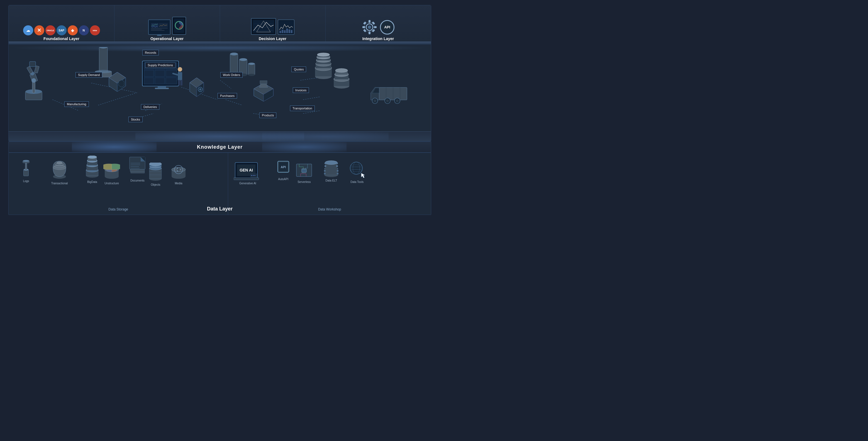 The height and width of the screenshot is (441, 868). Describe the element at coordinates (95, 30) in the screenshot. I see `infor-icon: infor` at that location.